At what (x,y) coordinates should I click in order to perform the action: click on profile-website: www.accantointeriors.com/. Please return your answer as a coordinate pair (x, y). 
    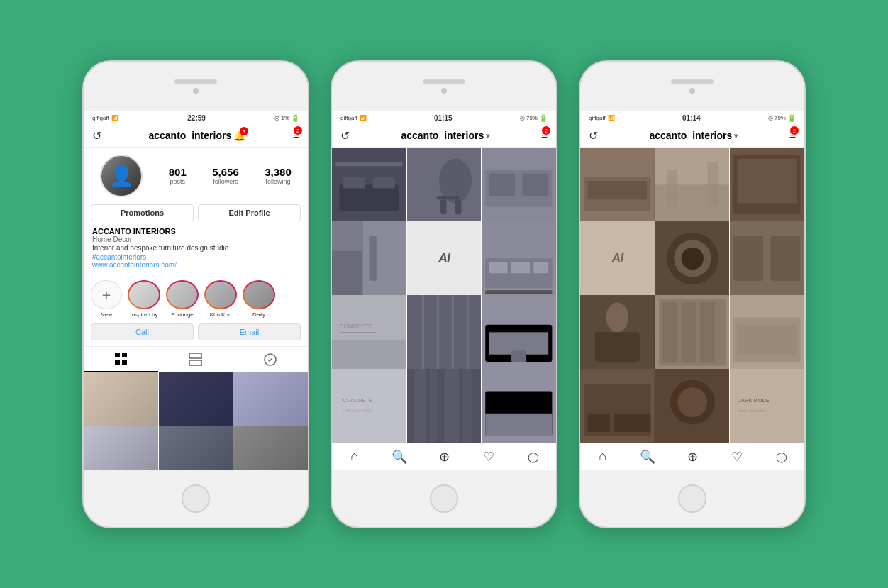
    Looking at the image, I should click on (196, 265).